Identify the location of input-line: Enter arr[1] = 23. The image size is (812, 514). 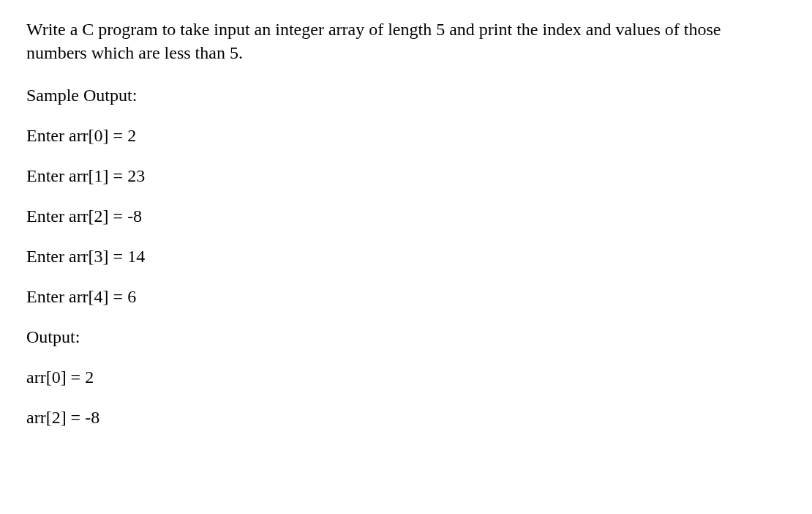
(406, 176).